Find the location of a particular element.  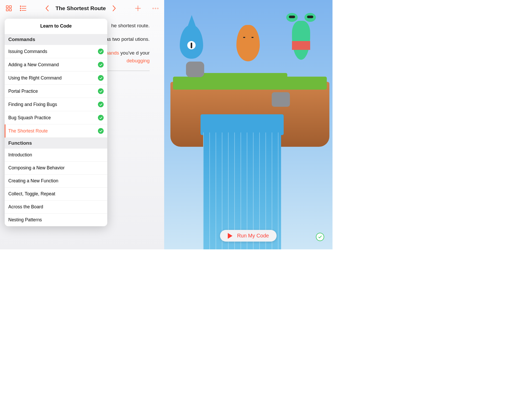

next-page-icon is located at coordinates (114, 8).